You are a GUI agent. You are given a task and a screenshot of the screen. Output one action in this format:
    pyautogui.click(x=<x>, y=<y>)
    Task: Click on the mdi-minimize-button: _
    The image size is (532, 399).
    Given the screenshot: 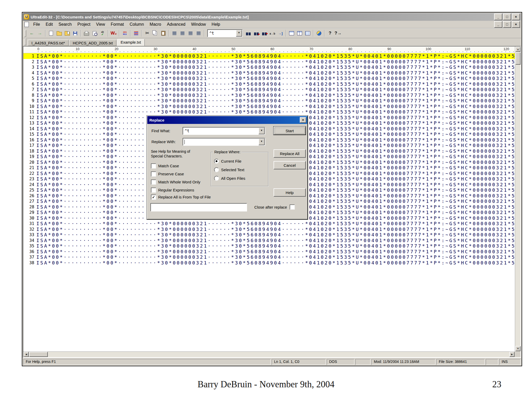 What is the action you would take?
    pyautogui.click(x=498, y=24)
    